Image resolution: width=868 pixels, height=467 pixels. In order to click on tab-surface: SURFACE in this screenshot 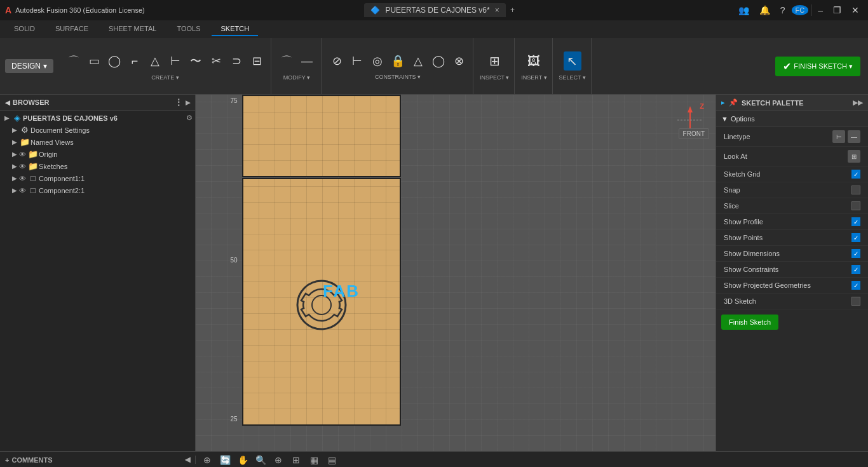, I will do `click(72, 29)`.